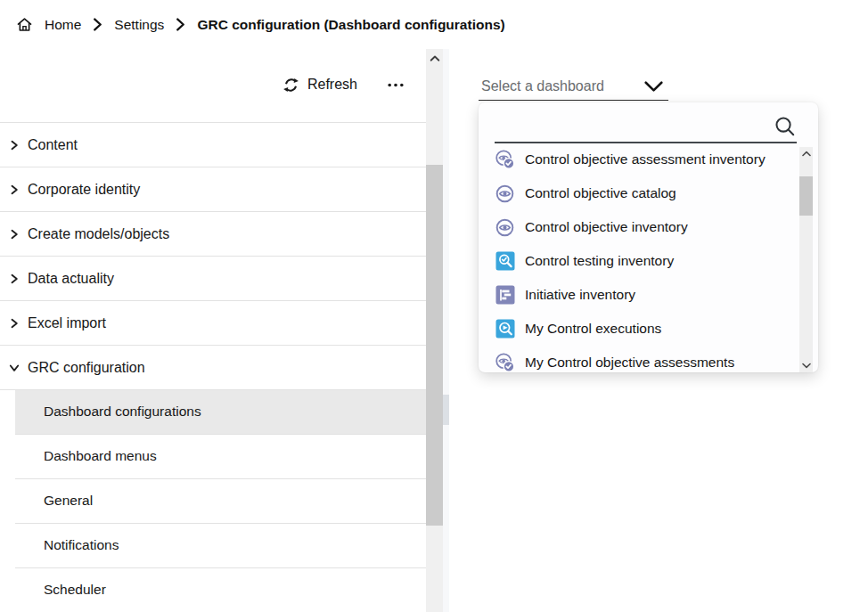 The width and height of the screenshot is (868, 612). What do you see at coordinates (434, 25) in the screenshot?
I see `breadcrumb: Home Settings GRC configuration (Dashboa…` at bounding box center [434, 25].